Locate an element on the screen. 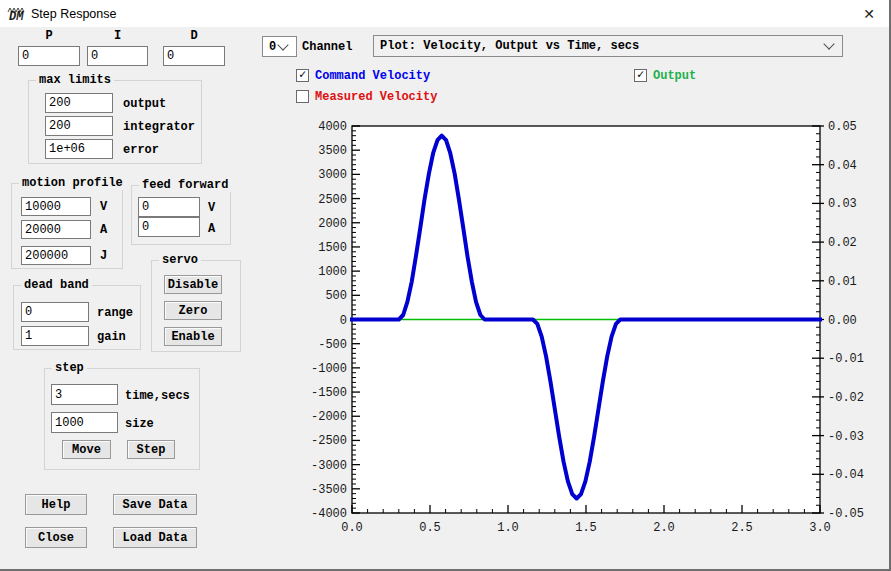 This screenshot has height=571, width=891. svg-text: 2.5 is located at coordinates (742, 528).